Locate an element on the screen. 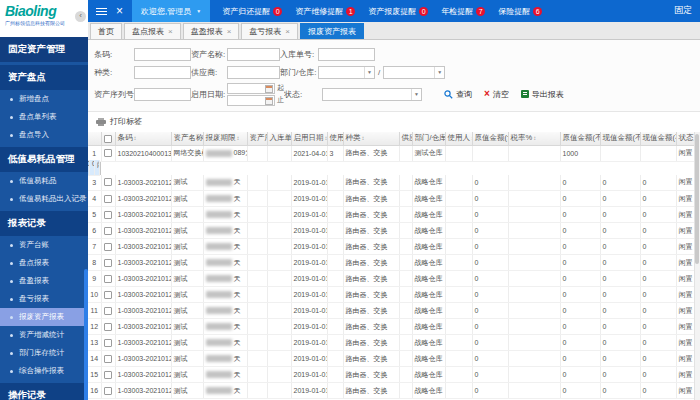 The image size is (700, 400). table-row: 111-03003-20210128-测试天2019-01-01路由器、交换战略… is located at coordinates (394, 311).